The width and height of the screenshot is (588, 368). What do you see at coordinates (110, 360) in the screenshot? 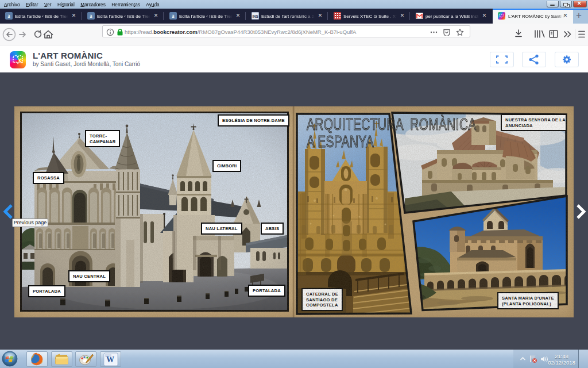
I see `svg-text: W` at bounding box center [110, 360].